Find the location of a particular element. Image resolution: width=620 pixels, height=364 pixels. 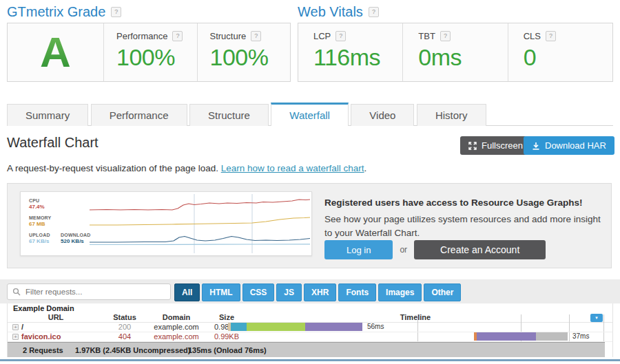

table-header-row: URL Status Domain Size Timeline is located at coordinates (310, 318).